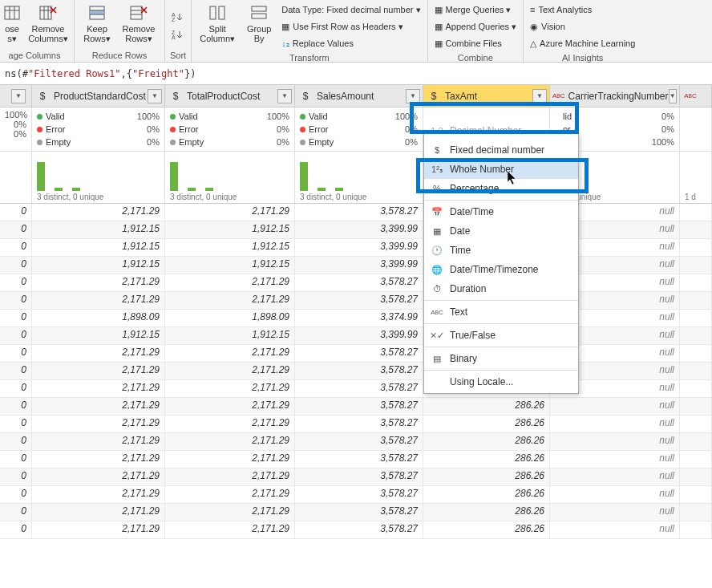 The width and height of the screenshot is (712, 588). I want to click on menu-item-truefalse: ⨯✓True/False, so click(501, 335).